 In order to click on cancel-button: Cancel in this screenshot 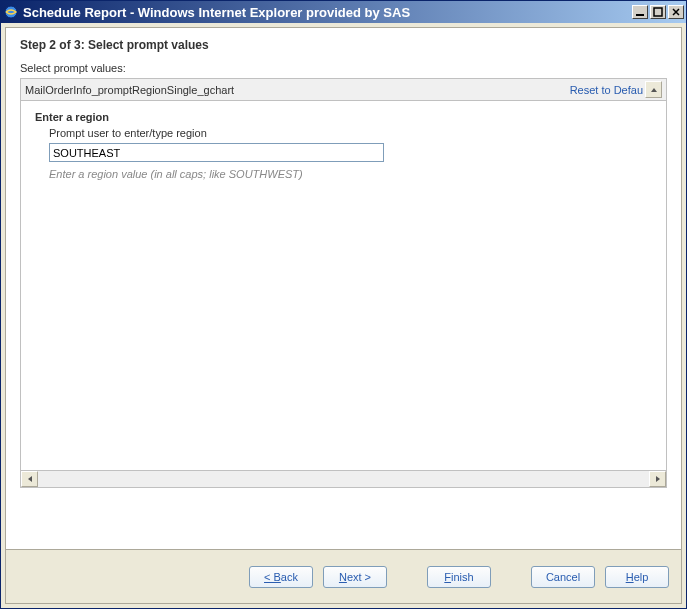, I will do `click(563, 577)`.